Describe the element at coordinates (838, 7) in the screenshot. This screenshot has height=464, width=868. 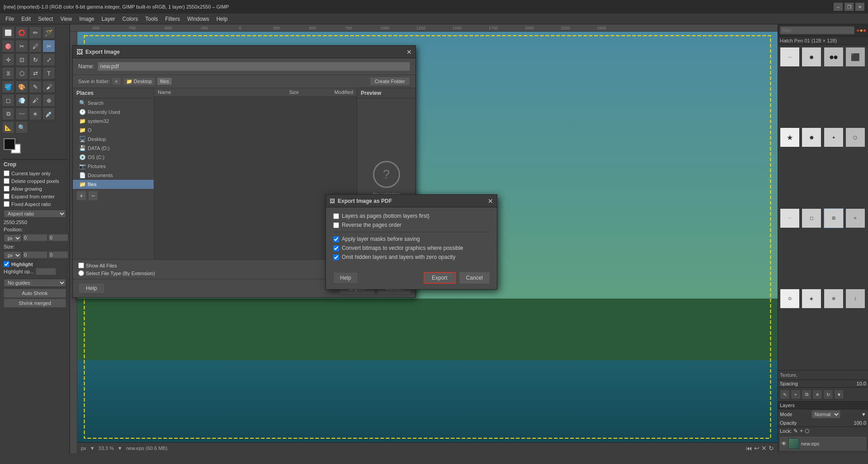
I see `minimize-button: –` at that location.